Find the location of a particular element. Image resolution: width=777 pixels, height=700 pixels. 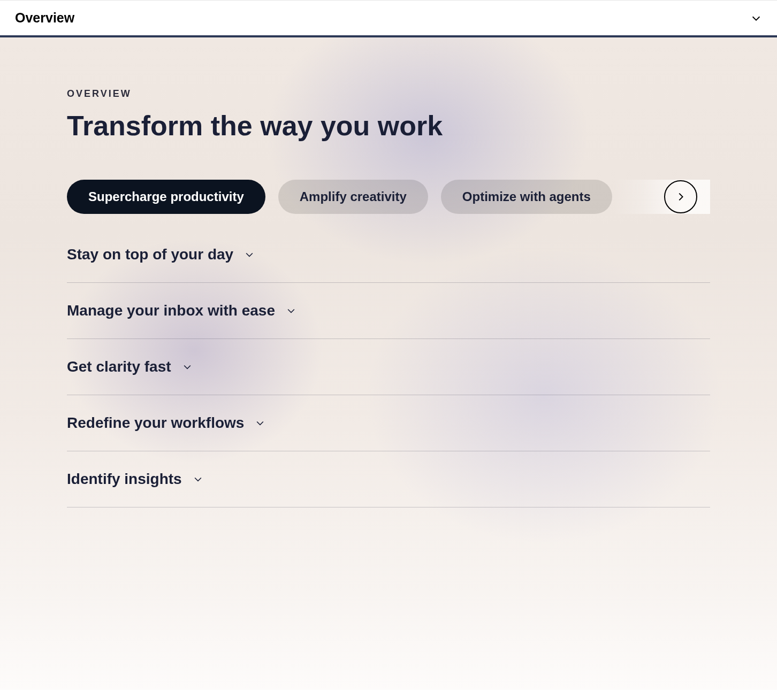

tab-optimize-with-agents: Optimize with agents is located at coordinates (527, 197).